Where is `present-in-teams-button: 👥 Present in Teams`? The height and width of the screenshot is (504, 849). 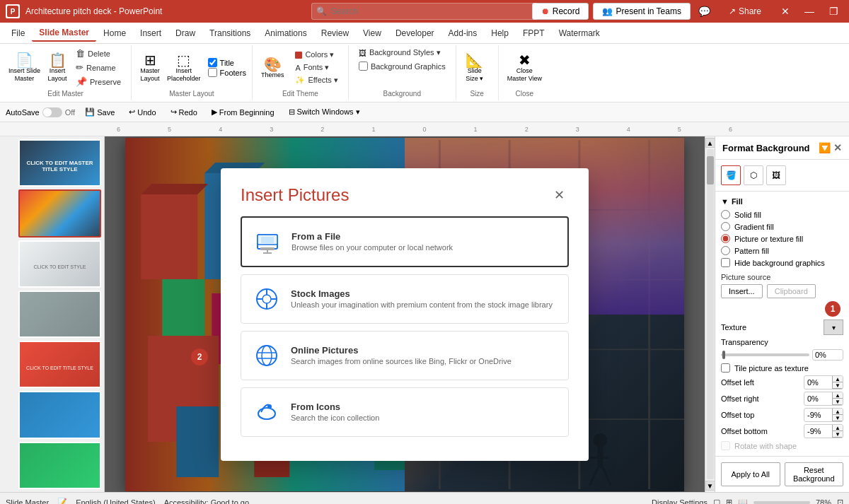
present-in-teams-button: 👥 Present in Teams is located at coordinates (642, 11).